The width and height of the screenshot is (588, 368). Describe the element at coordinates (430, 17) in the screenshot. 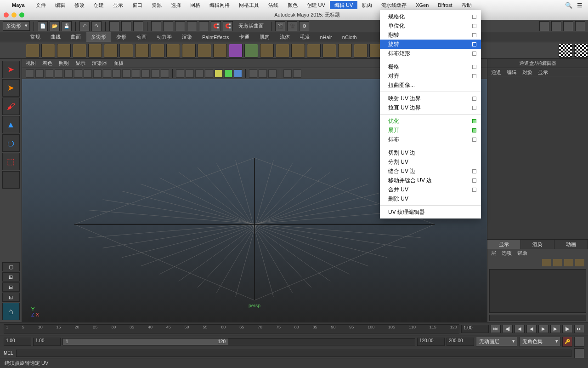

I see `menuitem-规格化: 规格化` at that location.